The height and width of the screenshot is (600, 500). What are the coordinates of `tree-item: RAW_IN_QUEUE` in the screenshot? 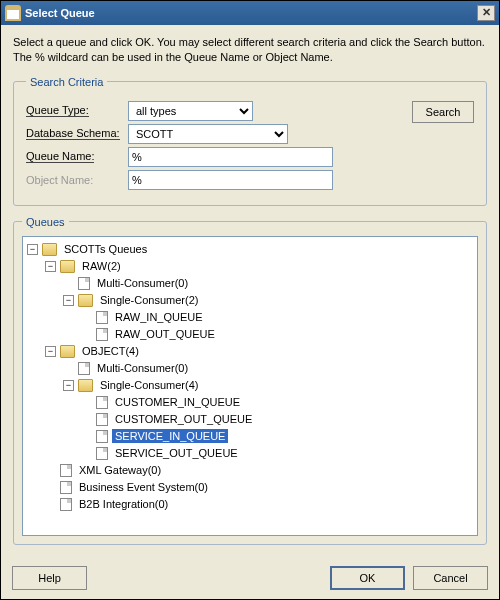 It's located at (277, 318).